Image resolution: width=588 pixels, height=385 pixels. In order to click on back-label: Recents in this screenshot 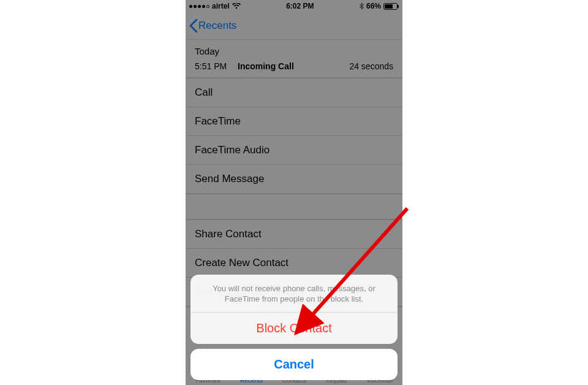, I will do `click(217, 26)`.